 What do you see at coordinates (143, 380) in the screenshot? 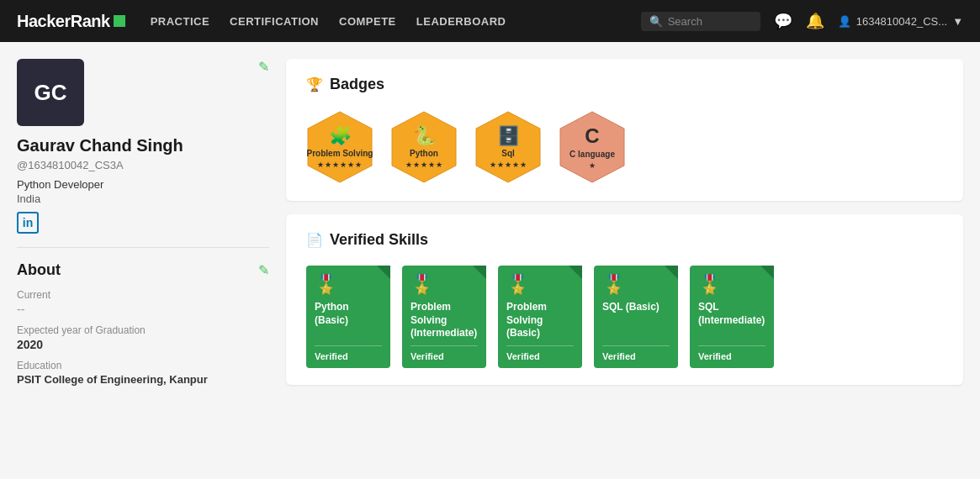
I see `education-value: PSIT College of Engineering, Kanpur` at bounding box center [143, 380].